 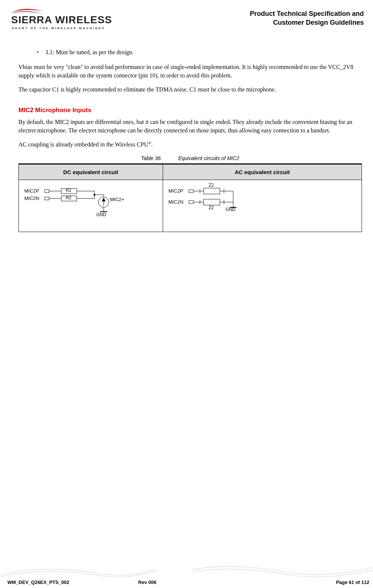 I want to click on footer-wave-icon, so click(x=187, y=570).